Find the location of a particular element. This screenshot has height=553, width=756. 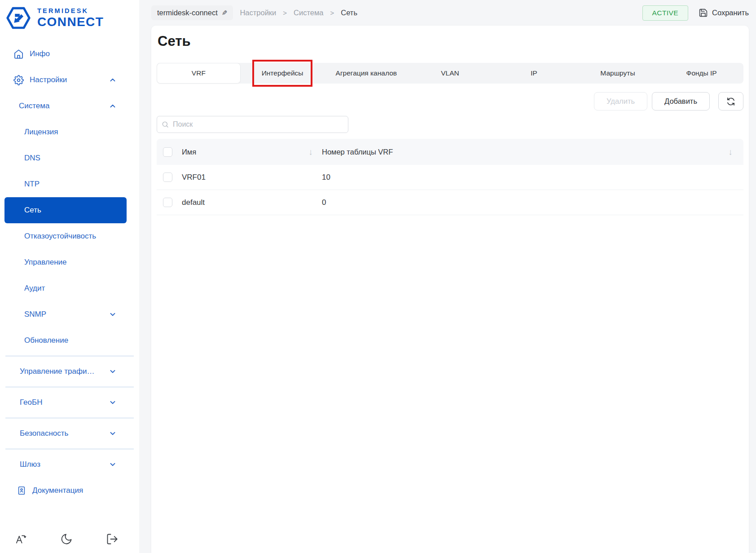

sidebar-item-audit: Аудит is located at coordinates (70, 288).